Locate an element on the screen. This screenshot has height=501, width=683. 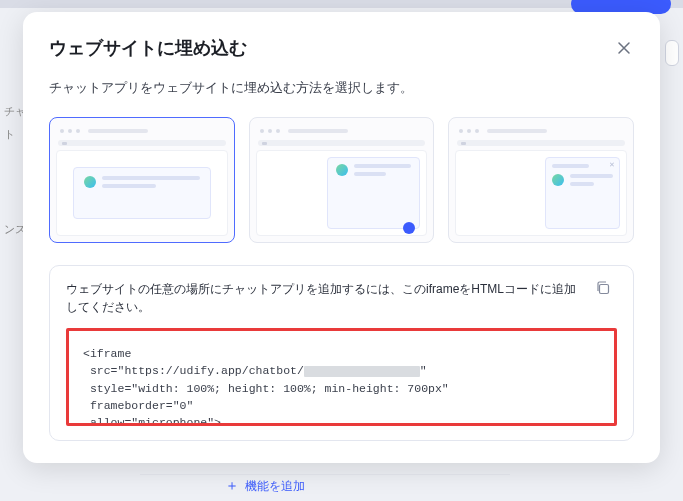
embed-option-side-panel: ✕ is located at coordinates (541, 180).